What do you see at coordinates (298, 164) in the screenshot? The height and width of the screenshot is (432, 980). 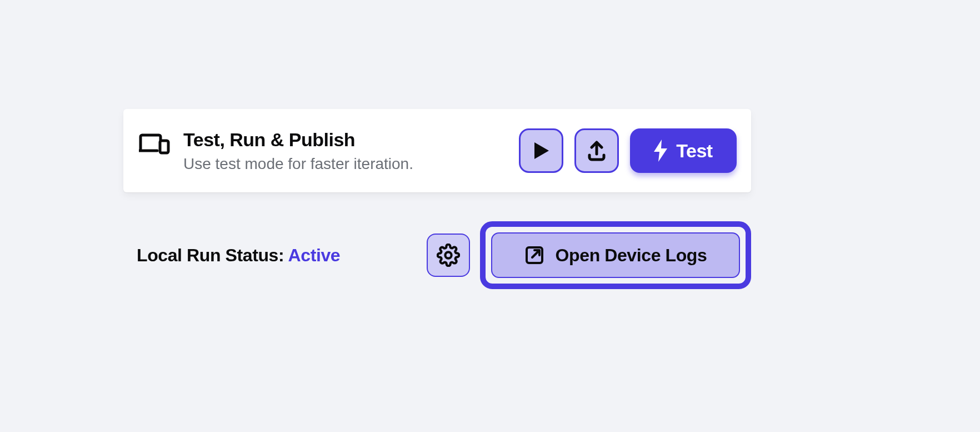 I see `card-subtitle: Use test mode for faster iteration.` at bounding box center [298, 164].